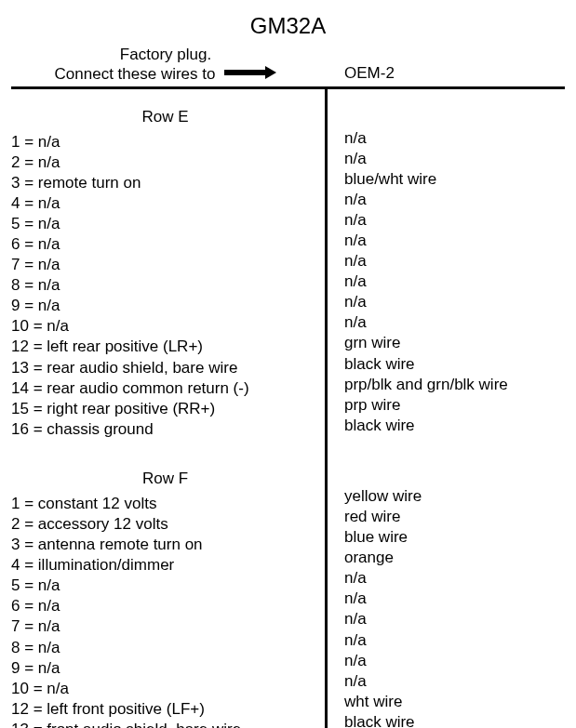 The image size is (576, 728). Describe the element at coordinates (166, 183) in the screenshot. I see `pin-row-left: 3 = remote turn on` at that location.